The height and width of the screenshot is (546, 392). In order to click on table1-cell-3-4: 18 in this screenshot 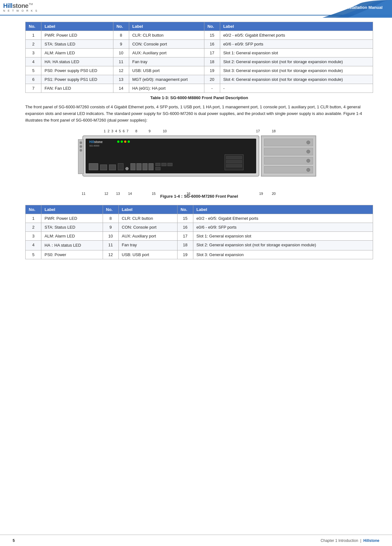, I will do `click(212, 62)`.